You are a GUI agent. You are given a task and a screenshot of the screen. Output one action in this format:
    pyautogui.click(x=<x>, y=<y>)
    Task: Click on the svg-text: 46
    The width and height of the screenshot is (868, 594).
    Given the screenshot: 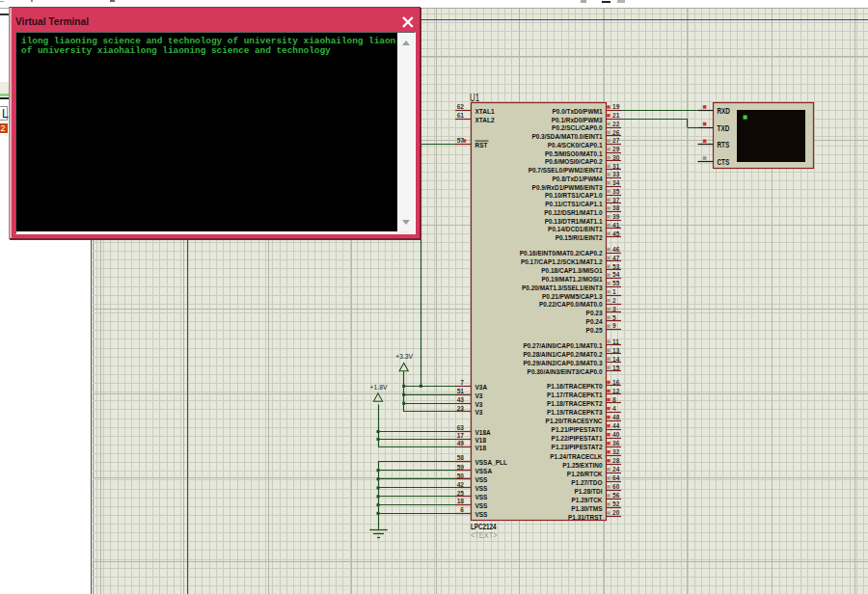 What is the action you would take?
    pyautogui.click(x=616, y=249)
    